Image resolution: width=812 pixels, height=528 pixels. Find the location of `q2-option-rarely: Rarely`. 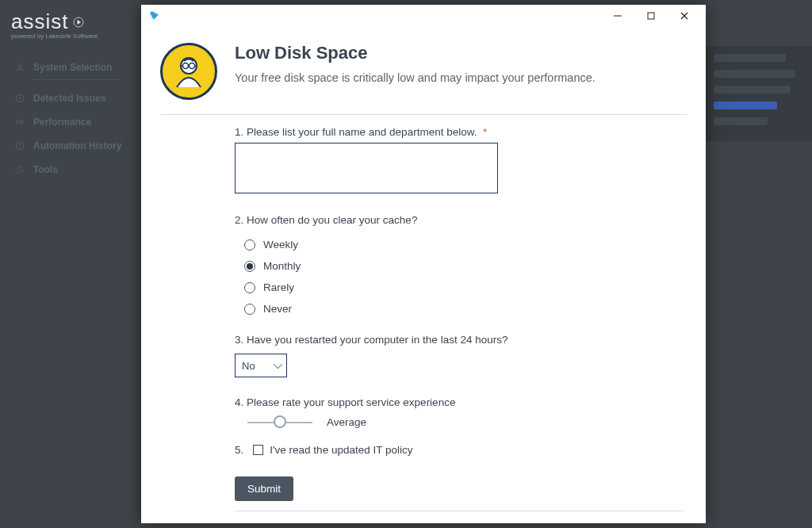

q2-option-rarely: Rarely is located at coordinates (461, 287).